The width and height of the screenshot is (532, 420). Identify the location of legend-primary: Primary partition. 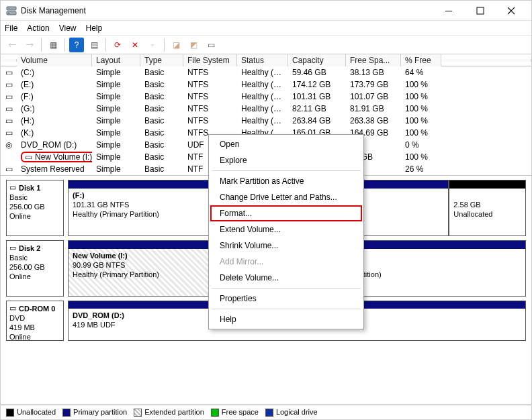
(100, 412).